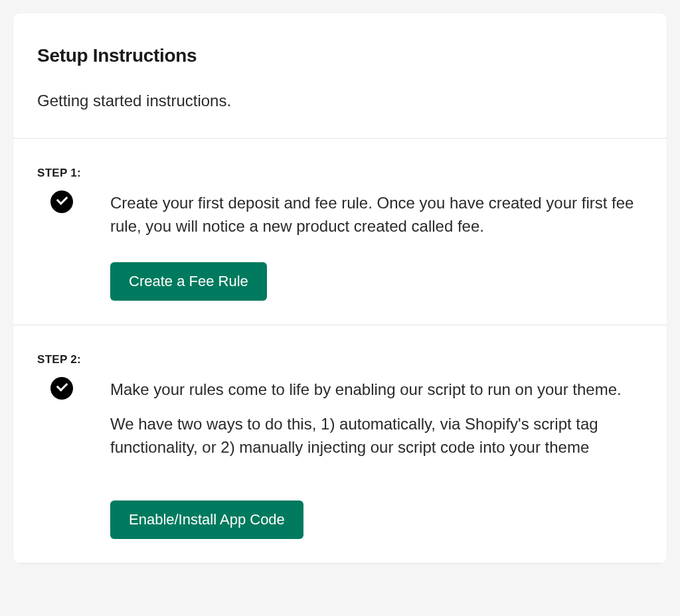 The image size is (680, 616). Describe the element at coordinates (62, 388) in the screenshot. I see `step-2-status-icon` at that location.